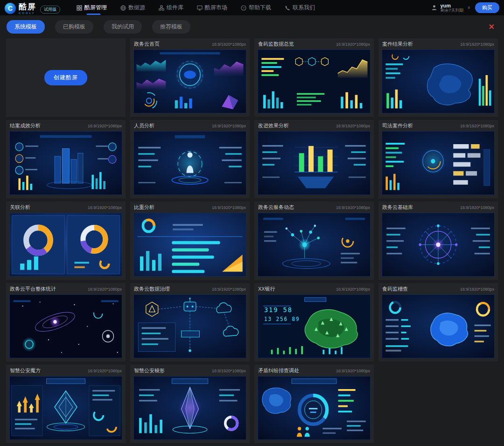 The height and width of the screenshot is (446, 504). I want to click on card-title: 政务云数据治理, so click(152, 289).